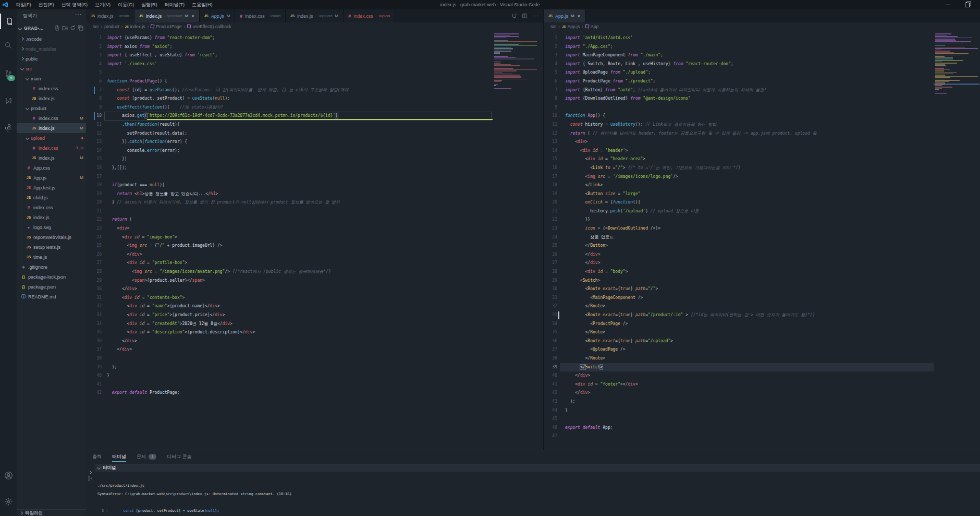  What do you see at coordinates (579, 16) in the screenshot?
I see `close-icon: ×` at bounding box center [579, 16].